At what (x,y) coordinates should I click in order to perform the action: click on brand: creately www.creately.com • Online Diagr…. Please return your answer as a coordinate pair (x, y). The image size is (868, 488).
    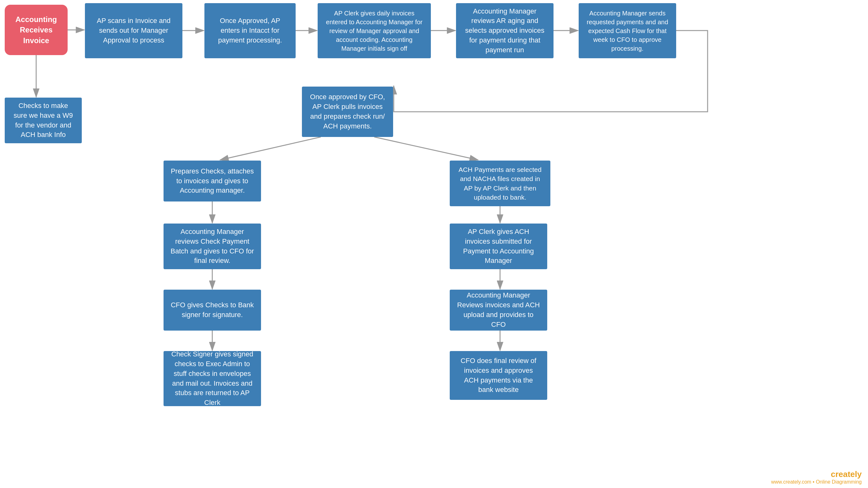
    Looking at the image, I should click on (816, 477).